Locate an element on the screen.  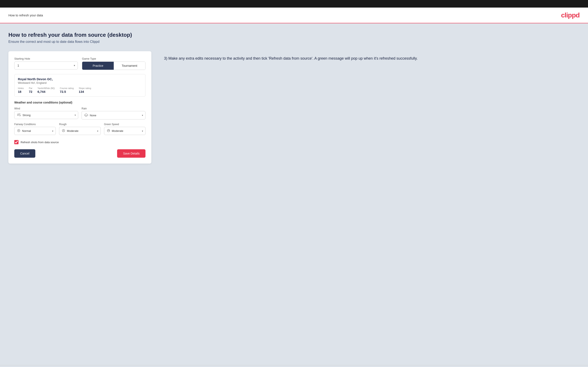
logo: clippd is located at coordinates (570, 15).